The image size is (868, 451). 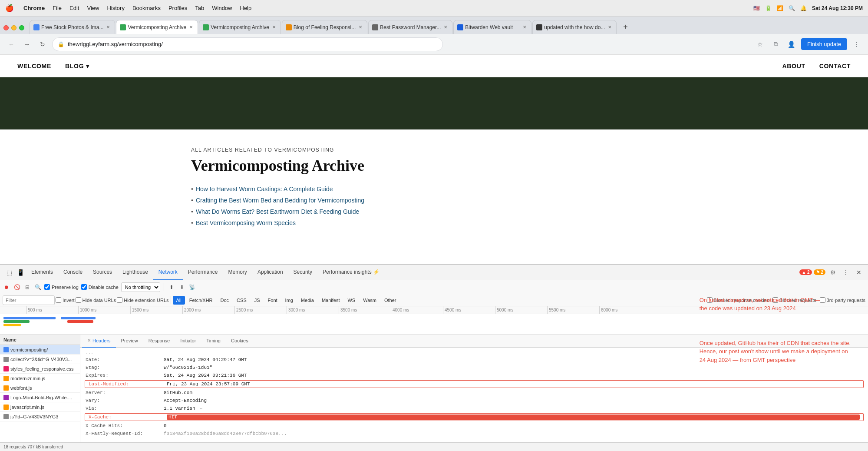 I want to click on network-item-1: vermicomposting/, so click(x=40, y=350).